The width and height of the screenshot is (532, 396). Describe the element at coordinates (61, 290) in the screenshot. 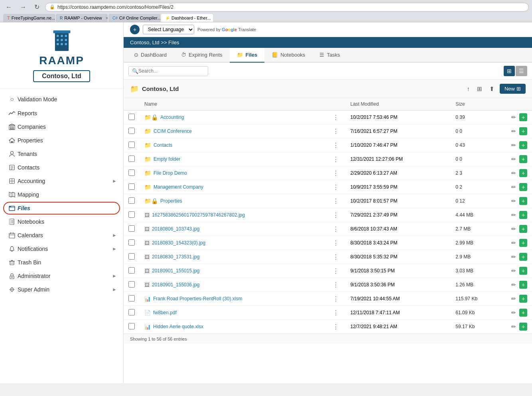

I see `sidebar-item-super-admin: Super Admin ►` at that location.